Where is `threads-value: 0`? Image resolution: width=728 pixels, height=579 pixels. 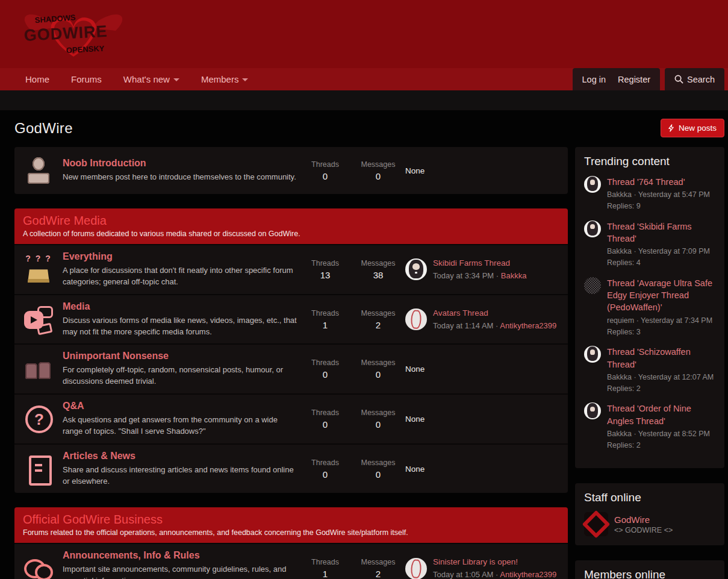
threads-value: 0 is located at coordinates (325, 475).